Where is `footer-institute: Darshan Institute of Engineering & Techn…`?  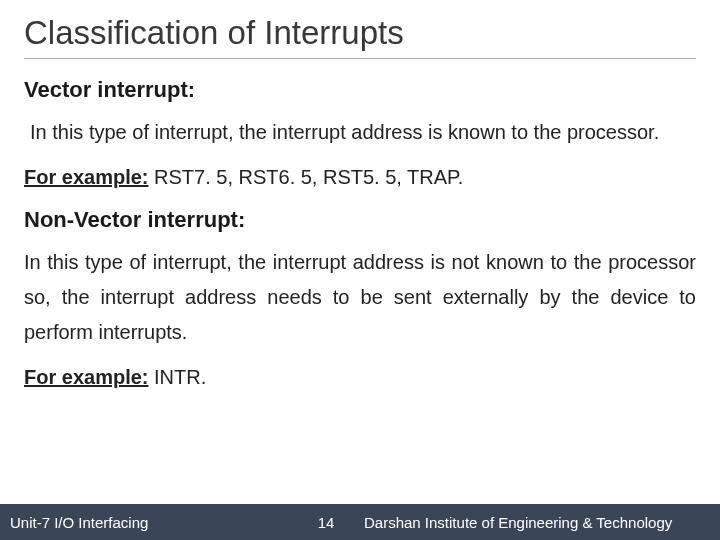 footer-institute: Darshan Institute of Engineering & Techn… is located at coordinates (536, 522).